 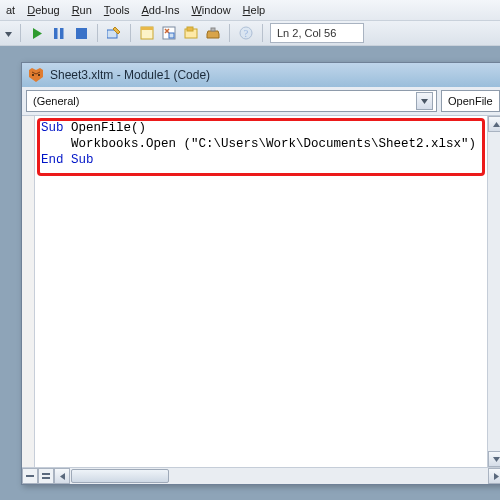 I want to click on menu-addins: Add-Ins, so click(x=162, y=10).